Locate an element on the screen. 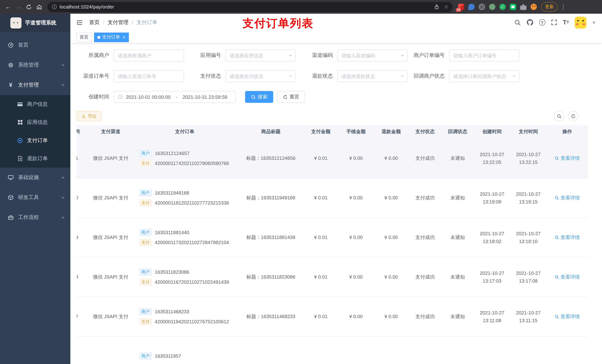  breadcrumb-item: 首页 is located at coordinates (94, 22).